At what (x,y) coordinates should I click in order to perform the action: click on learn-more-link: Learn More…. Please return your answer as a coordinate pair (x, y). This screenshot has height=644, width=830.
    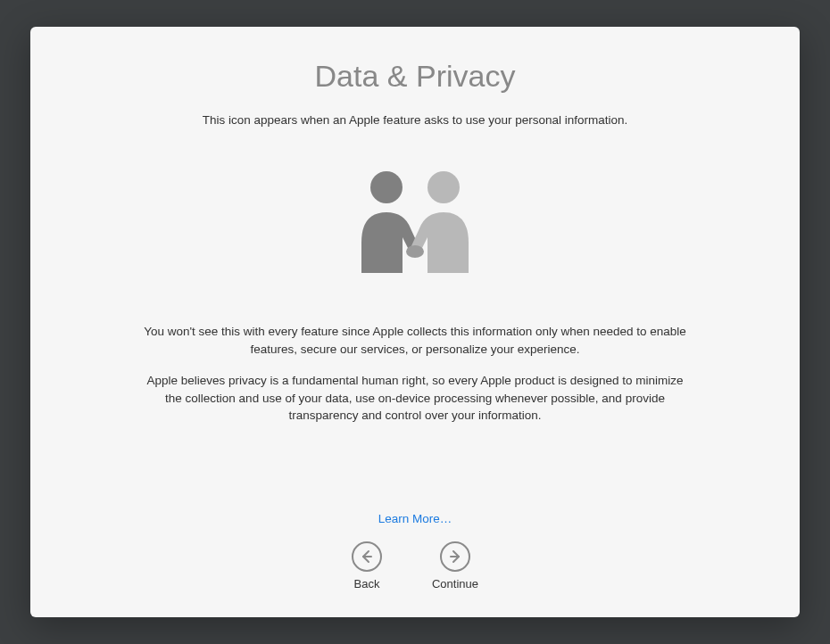
    Looking at the image, I should click on (416, 519).